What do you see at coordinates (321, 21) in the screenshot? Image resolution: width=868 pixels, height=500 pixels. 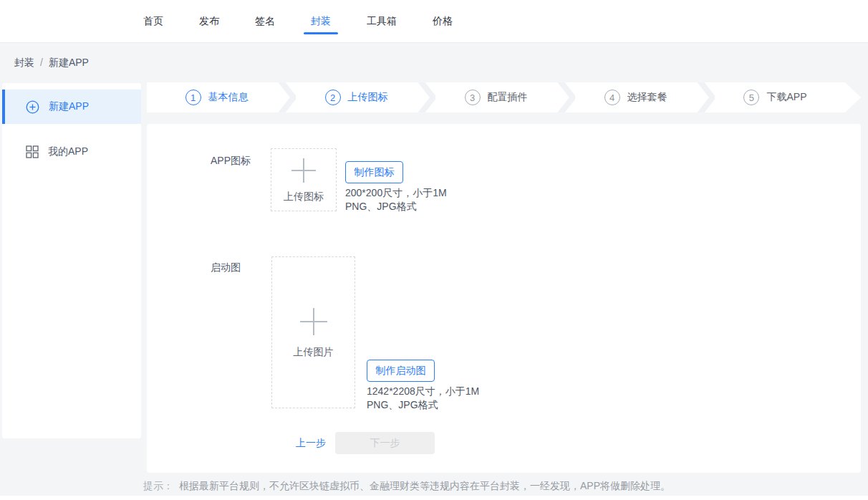 I see `nav-item-package: 封装` at bounding box center [321, 21].